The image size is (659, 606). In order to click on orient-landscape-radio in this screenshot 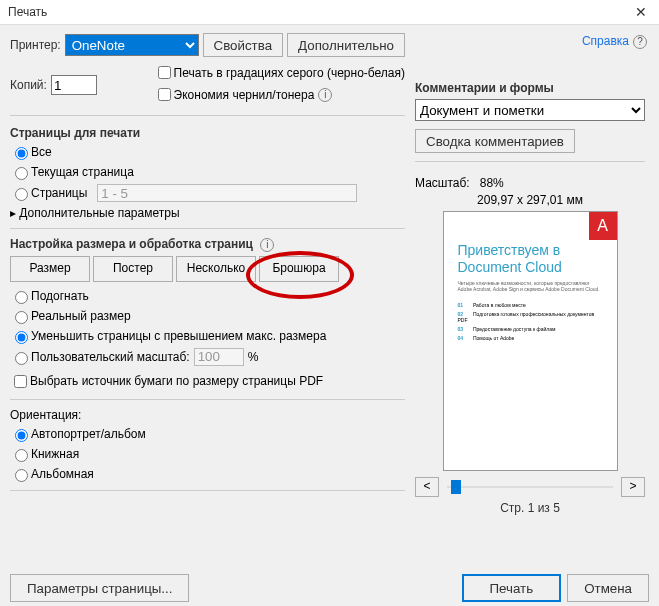, I will do `click(22, 476)`.